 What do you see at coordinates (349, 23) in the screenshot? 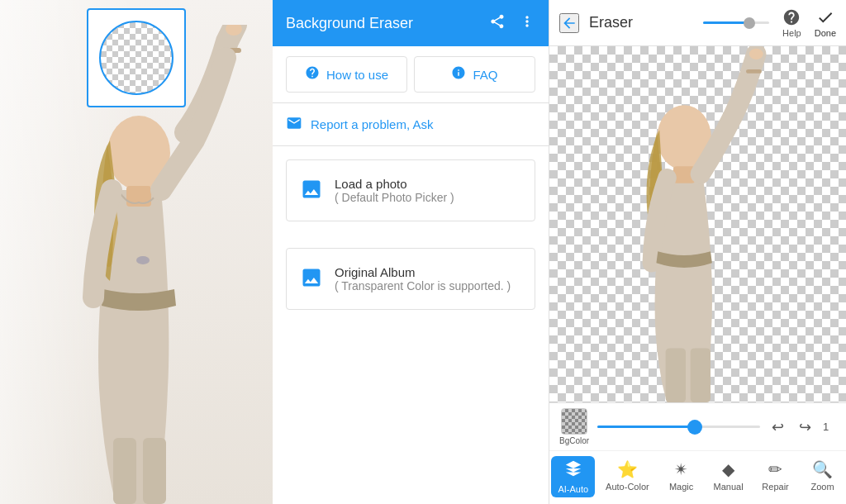
I see `app-title: Background Eraser` at bounding box center [349, 23].